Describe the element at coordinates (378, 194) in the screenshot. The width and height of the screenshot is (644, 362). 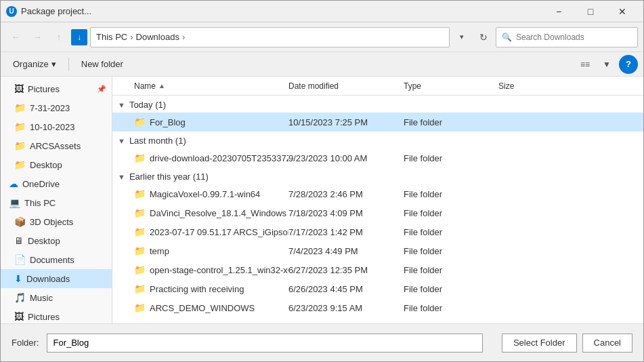
I see `file-row: 📁 MagicaVoxel-0.99.7.1-win64 7/28/2023 2…` at that location.